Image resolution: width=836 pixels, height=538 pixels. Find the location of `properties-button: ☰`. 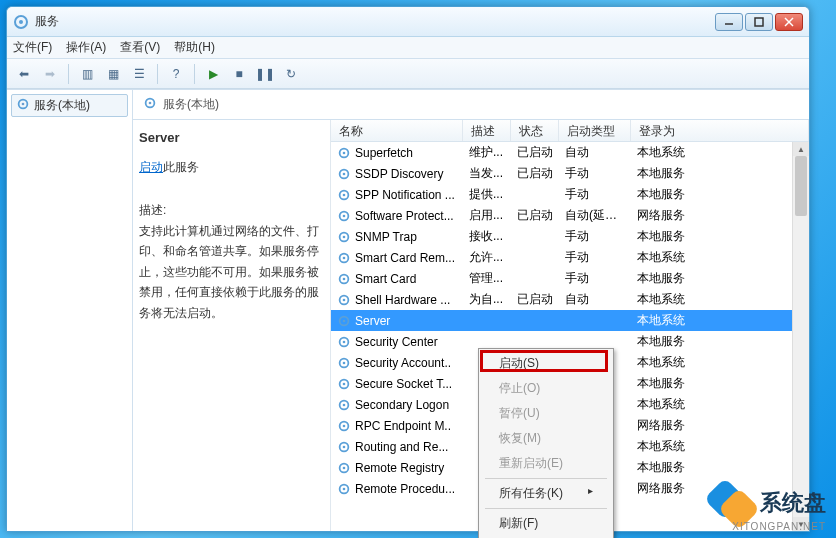

properties-button: ☰ is located at coordinates (139, 74).